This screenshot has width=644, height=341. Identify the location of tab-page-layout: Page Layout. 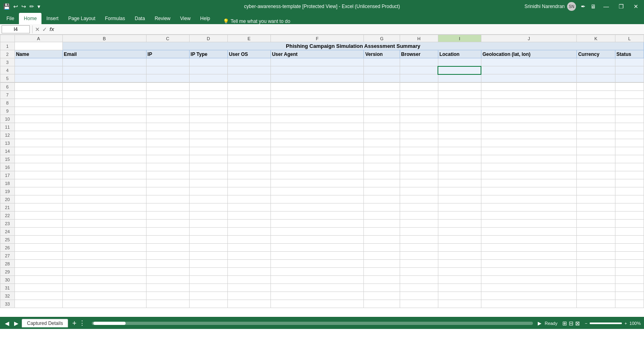
(81, 18).